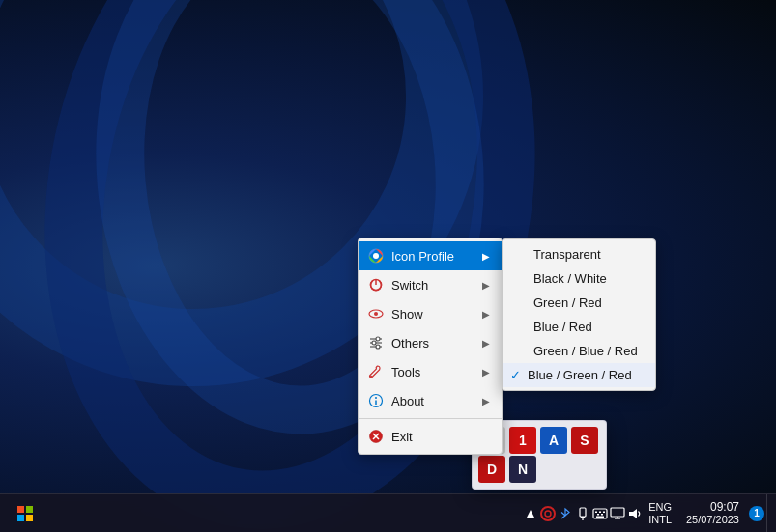 Image resolution: width=776 pixels, height=532 pixels. What do you see at coordinates (579, 278) in the screenshot?
I see `submenu-black-white: Black / White` at bounding box center [579, 278].